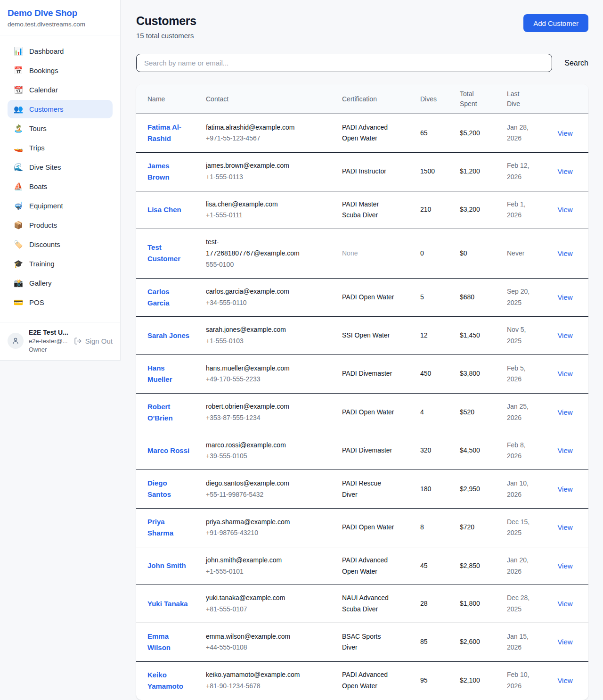 The height and width of the screenshot is (700, 603). I want to click on table-row: Priya Sharma priya.sharma@example.com +9…, so click(362, 527).